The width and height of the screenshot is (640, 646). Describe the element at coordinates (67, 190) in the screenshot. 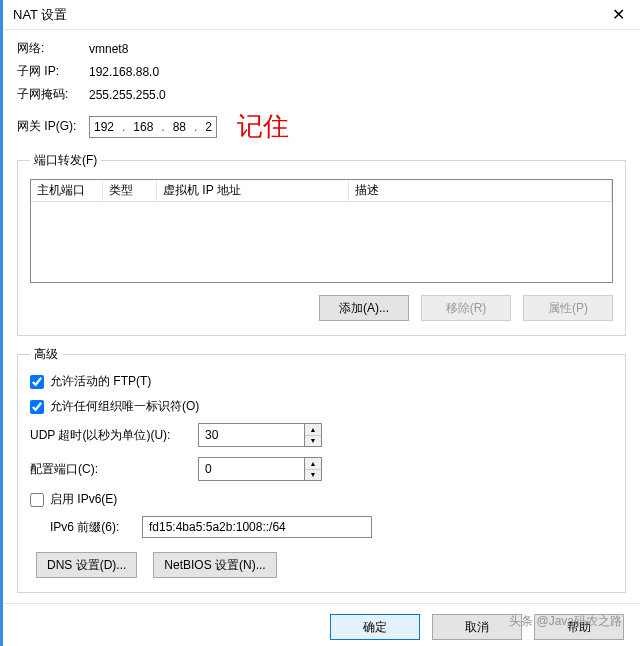

I see `col-host-port: 主机端口` at that location.